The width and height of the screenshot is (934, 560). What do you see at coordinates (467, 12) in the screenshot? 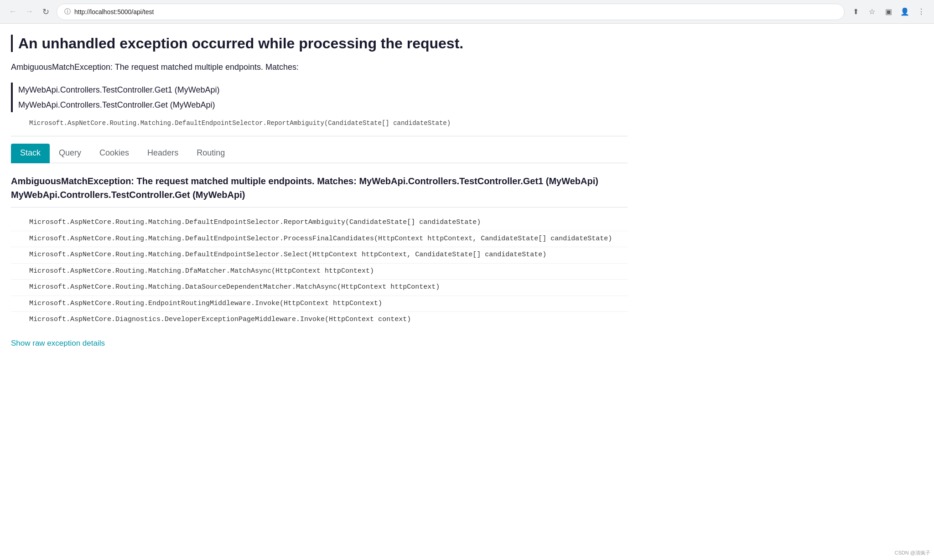
I see `browser-chrome: ← → ↻ ⓘ http://localhost:5000/api/test ⬆…` at bounding box center [467, 12].